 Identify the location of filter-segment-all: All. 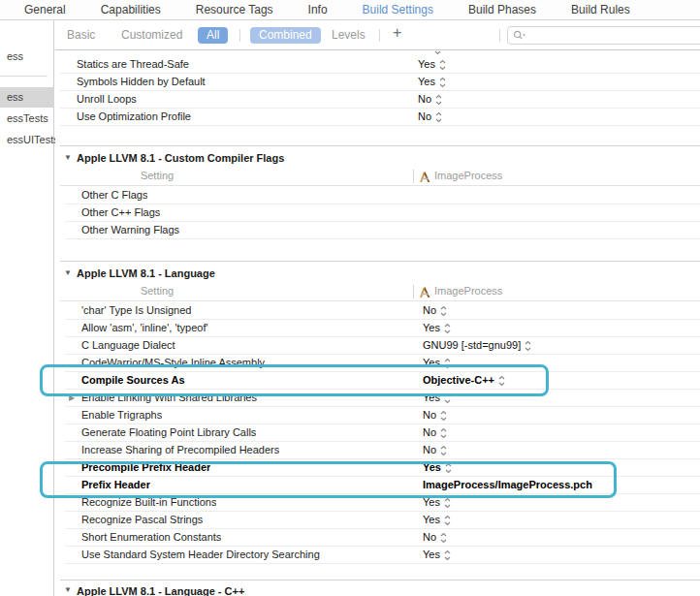
(213, 35).